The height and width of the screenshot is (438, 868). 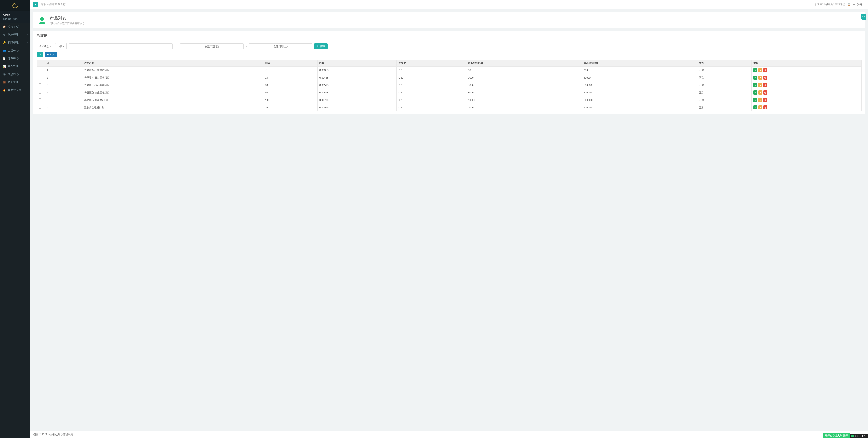 I want to click on nav-item-3: 👥会员中心‹, so click(x=15, y=51).